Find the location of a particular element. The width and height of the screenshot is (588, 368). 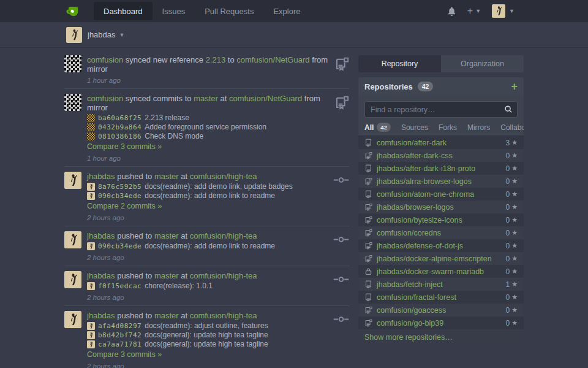

commit-sha-link: 0810386186 is located at coordinates (120, 136).